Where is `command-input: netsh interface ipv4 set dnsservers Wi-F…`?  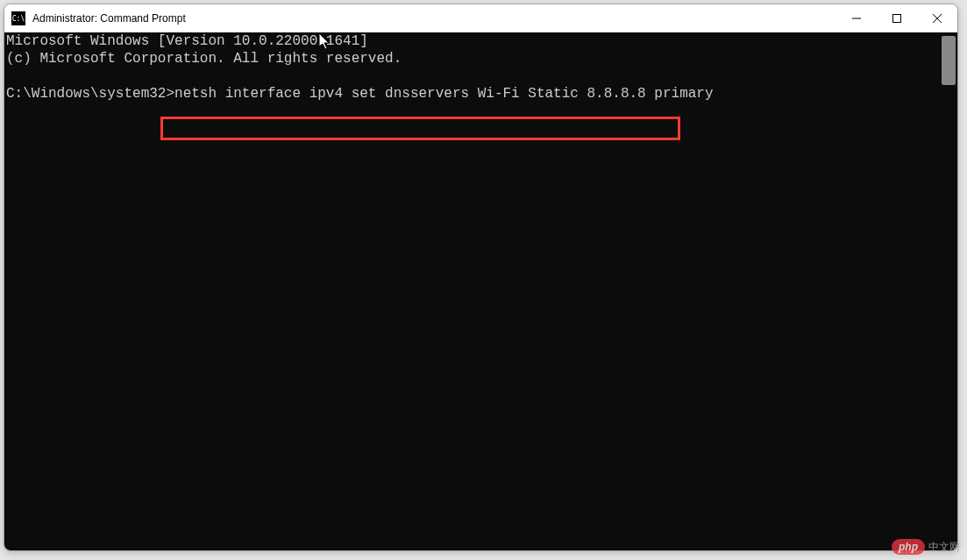
command-input: netsh interface ipv4 set dnsservers Wi-F… is located at coordinates (444, 94).